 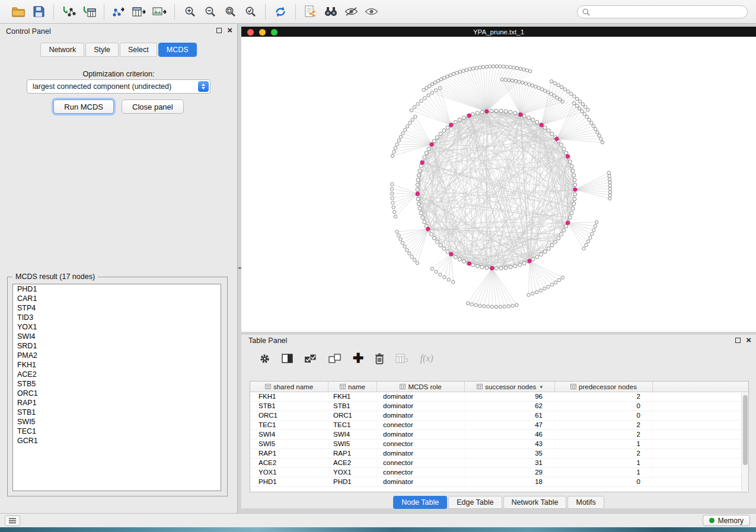 What do you see at coordinates (499, 454) in the screenshot?
I see `table-row: RAP1RAP1dominator352` at bounding box center [499, 454].